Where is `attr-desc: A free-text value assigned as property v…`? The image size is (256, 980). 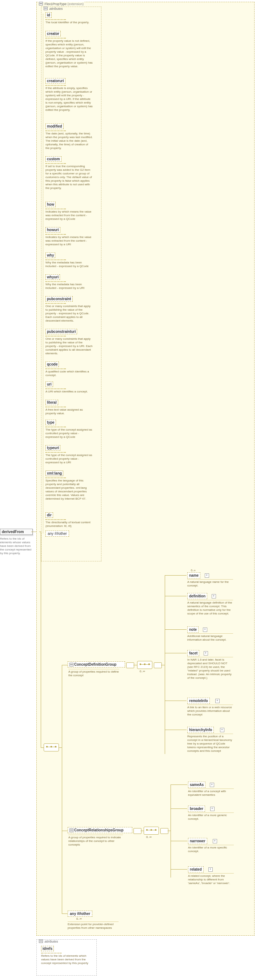 attr-desc: A free-text value assigned as property v… is located at coordinates (69, 412).